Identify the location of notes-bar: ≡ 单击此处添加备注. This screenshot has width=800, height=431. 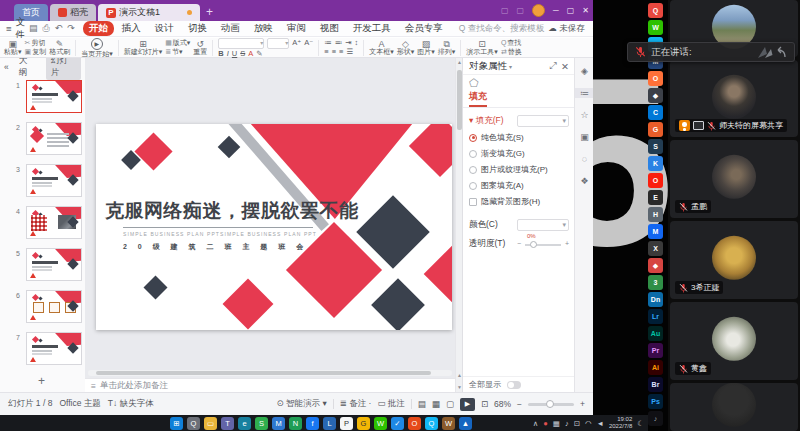
(270, 385).